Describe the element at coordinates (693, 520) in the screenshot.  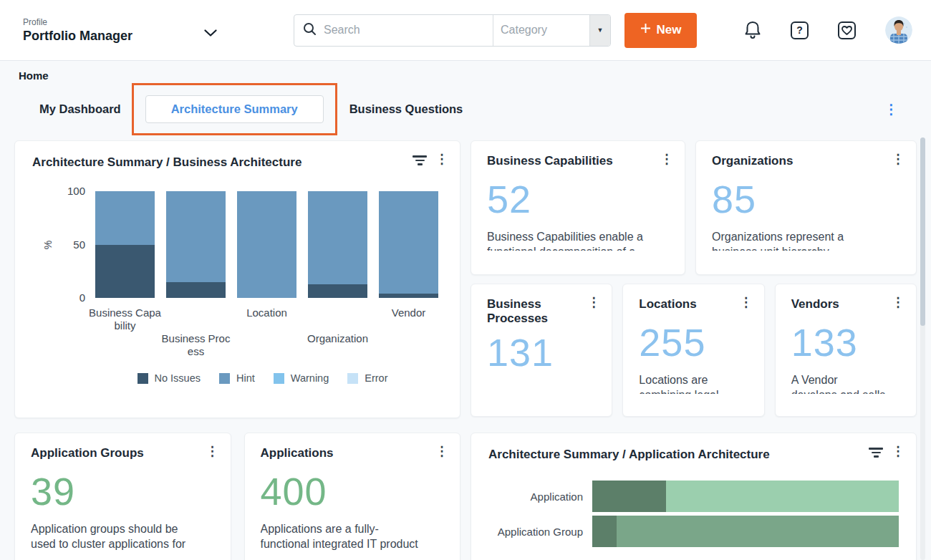
I see `application-architecture-chart: ApplicationApplication Group020406080100` at that location.